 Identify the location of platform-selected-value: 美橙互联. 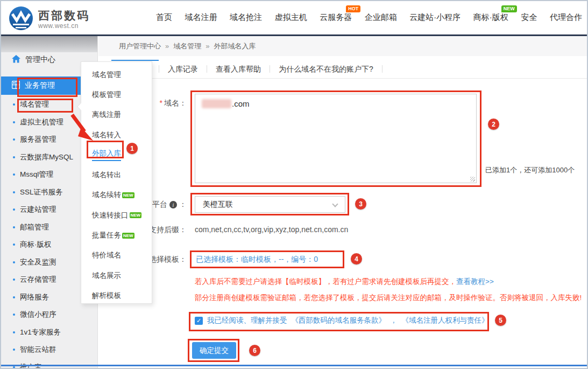
(218, 205).